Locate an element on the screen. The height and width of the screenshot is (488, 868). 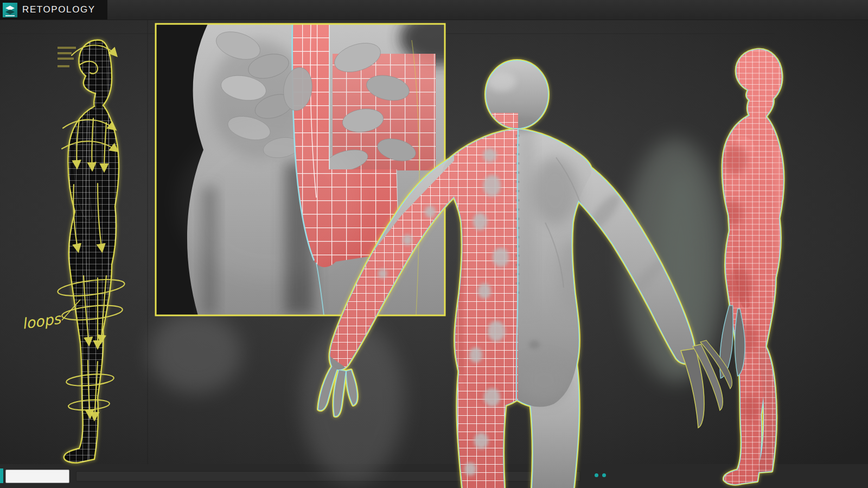
command-tab-icon: ≈ is located at coordinates (799, 28).